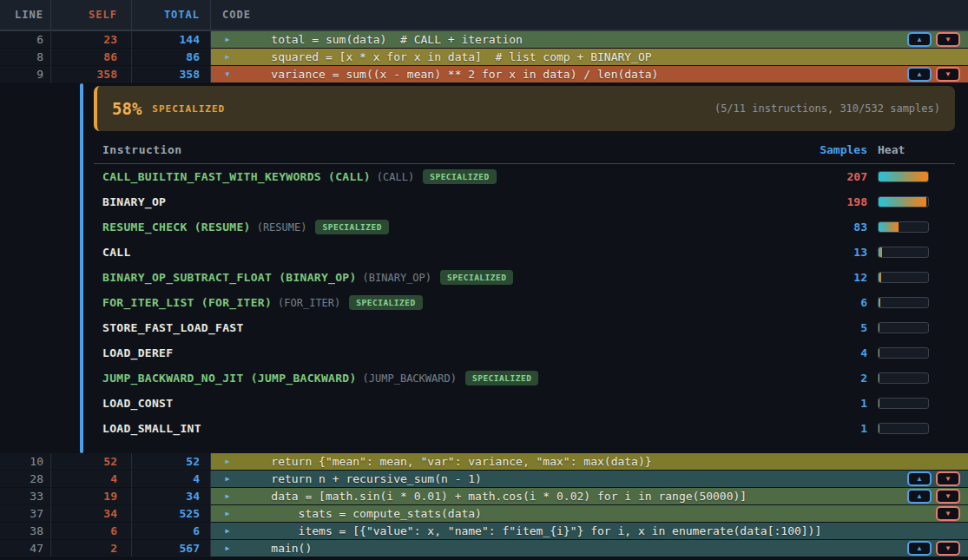 This screenshot has width=968, height=560. Describe the element at coordinates (172, 514) in the screenshot. I see `total-samples: 525` at that location.